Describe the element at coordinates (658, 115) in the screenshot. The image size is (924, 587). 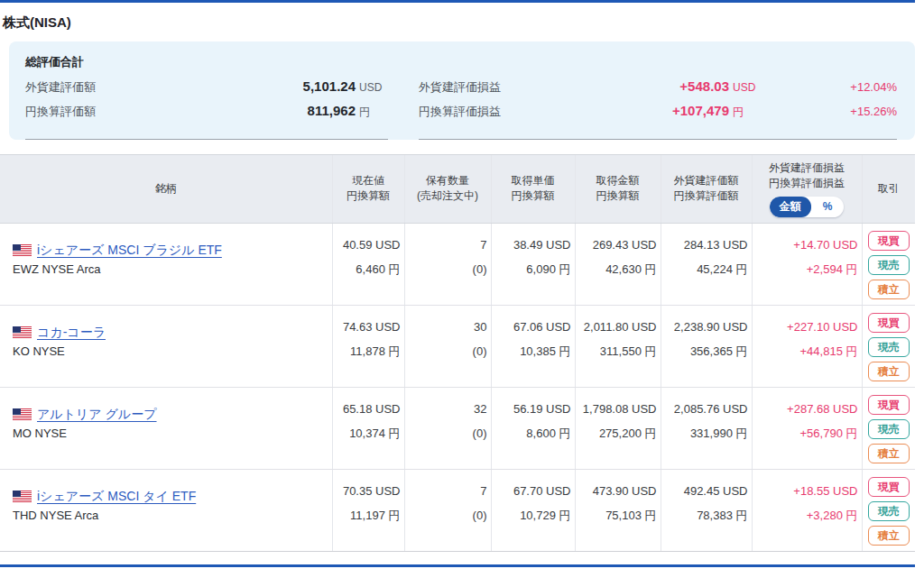
I see `summary-row-yen-pl: 円換算評価損益 +107,479 円 +15.26%` at that location.